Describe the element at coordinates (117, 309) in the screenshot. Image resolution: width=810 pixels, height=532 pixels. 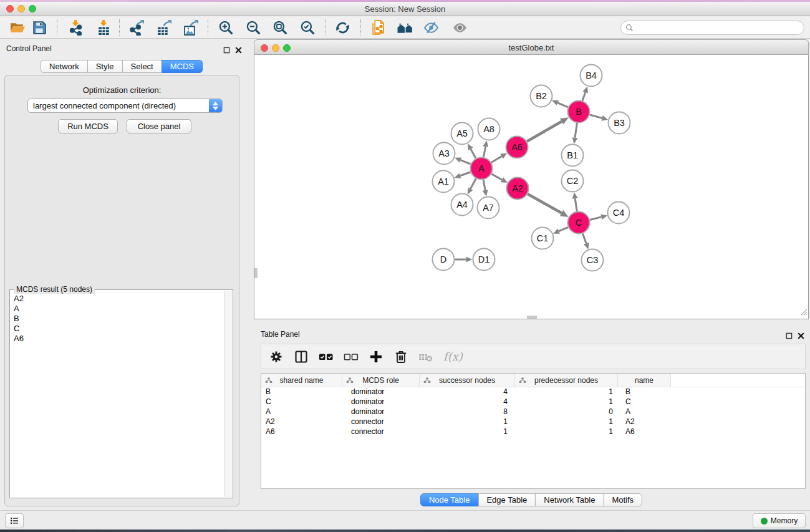
I see `mcds-result-item: A` at that location.